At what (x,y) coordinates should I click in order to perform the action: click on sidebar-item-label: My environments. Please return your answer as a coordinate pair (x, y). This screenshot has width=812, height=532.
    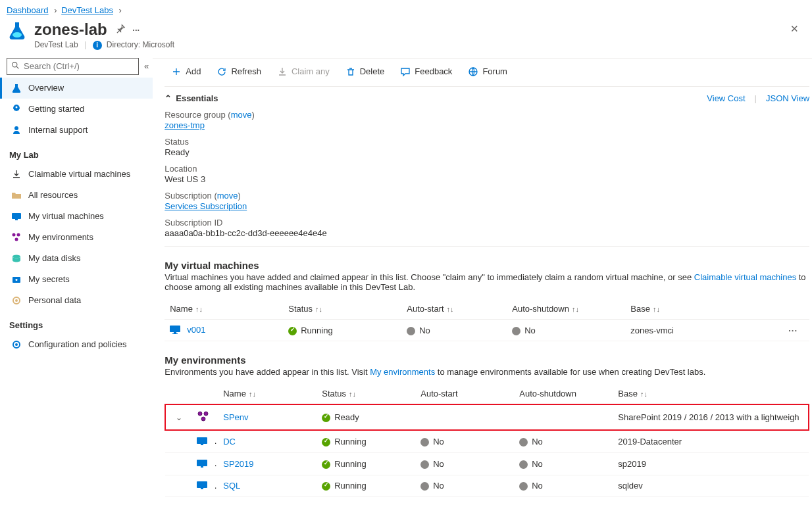
    Looking at the image, I should click on (61, 237).